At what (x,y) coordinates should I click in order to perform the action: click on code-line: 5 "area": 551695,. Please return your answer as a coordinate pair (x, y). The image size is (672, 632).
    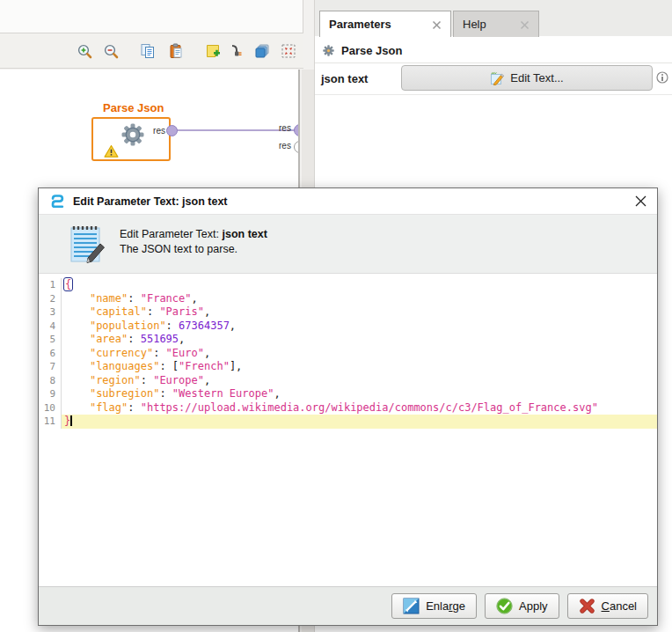
    Looking at the image, I should click on (348, 340).